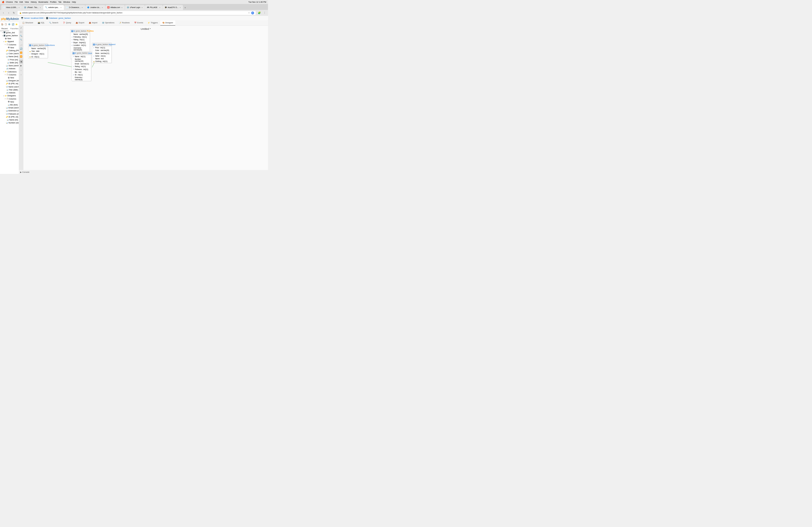 Image resolution: width=812 pixels, height=527 pixels. What do you see at coordinates (33, 7) in the screenshot?
I see `tab-cpanel: ⚙️ cPanel - Too... ✕` at bounding box center [33, 7].